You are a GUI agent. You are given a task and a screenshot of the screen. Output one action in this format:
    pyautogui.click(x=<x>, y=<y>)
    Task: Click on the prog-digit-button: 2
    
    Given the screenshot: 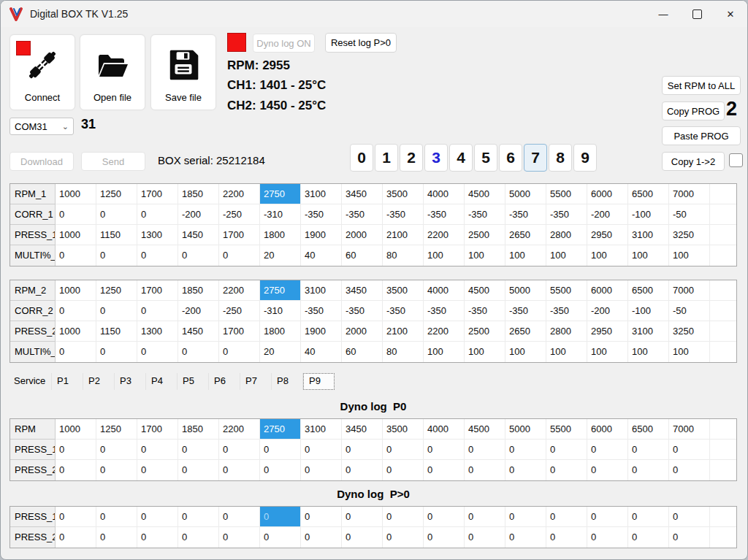 What is the action you would take?
    pyautogui.click(x=411, y=158)
    